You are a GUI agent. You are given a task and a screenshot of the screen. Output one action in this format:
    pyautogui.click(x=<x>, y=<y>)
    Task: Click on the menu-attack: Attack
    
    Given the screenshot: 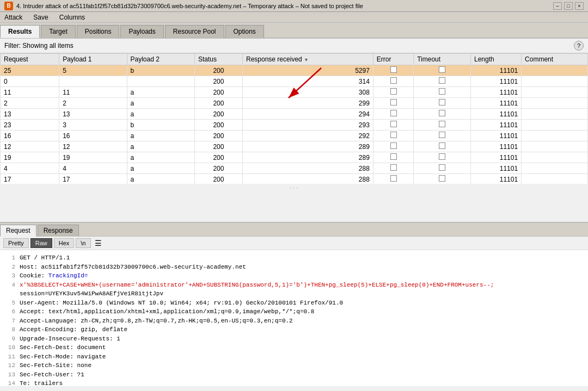 What is the action you would take?
    pyautogui.click(x=13, y=17)
    